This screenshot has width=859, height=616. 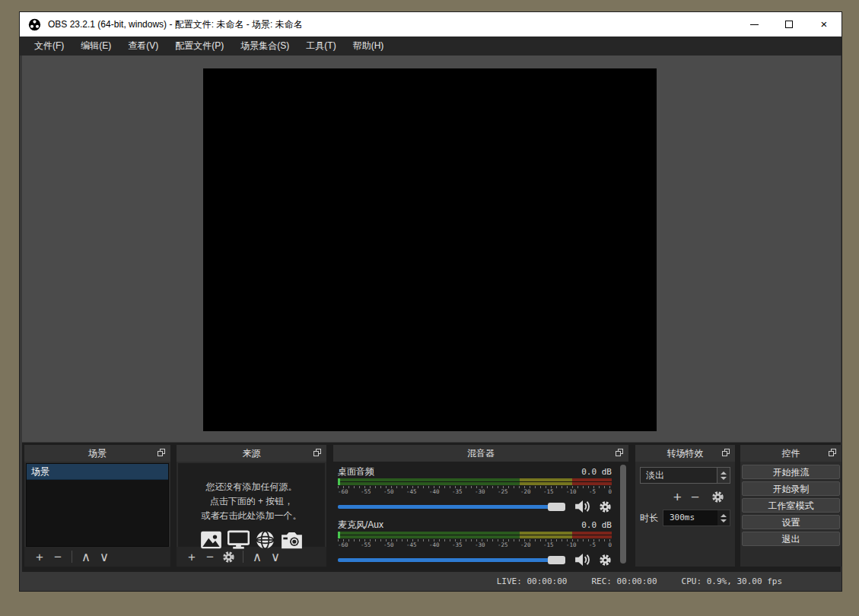 What do you see at coordinates (251, 505) in the screenshot?
I see `sources-empty-area: 您还没有添加任何源。点击下面的 + 按钮，或者右击此处添加一个。` at bounding box center [251, 505].